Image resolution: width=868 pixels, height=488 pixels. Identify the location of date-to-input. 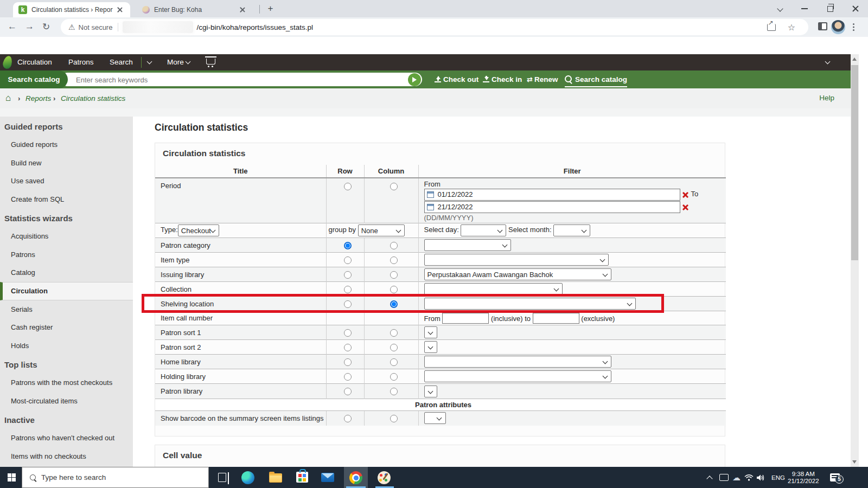
(557, 207).